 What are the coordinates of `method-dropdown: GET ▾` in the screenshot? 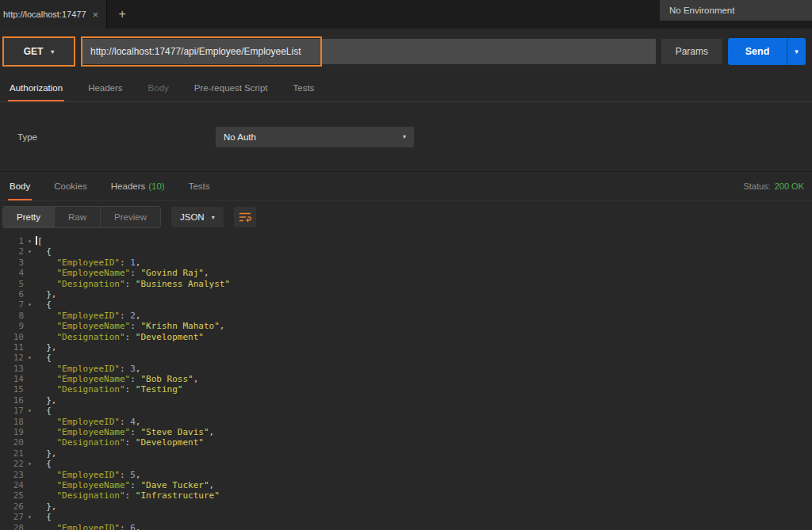 It's located at (39, 51).